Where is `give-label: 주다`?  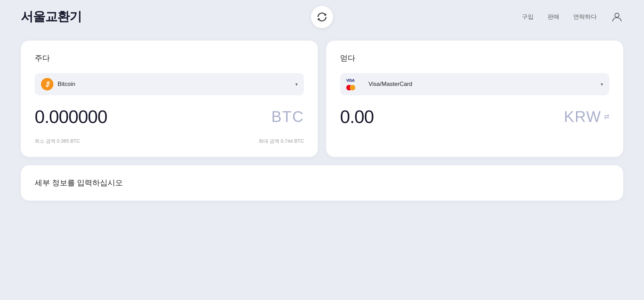 give-label: 주다 is located at coordinates (169, 58).